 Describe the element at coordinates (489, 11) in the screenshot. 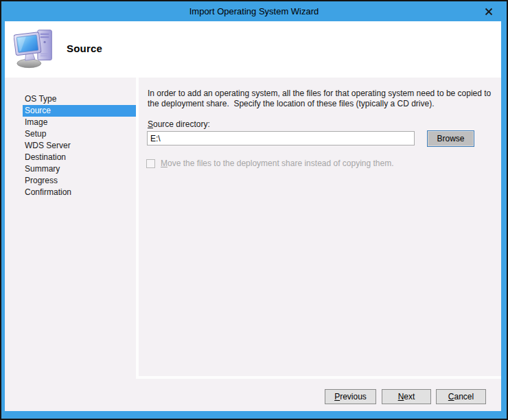

I see `close-button` at that location.